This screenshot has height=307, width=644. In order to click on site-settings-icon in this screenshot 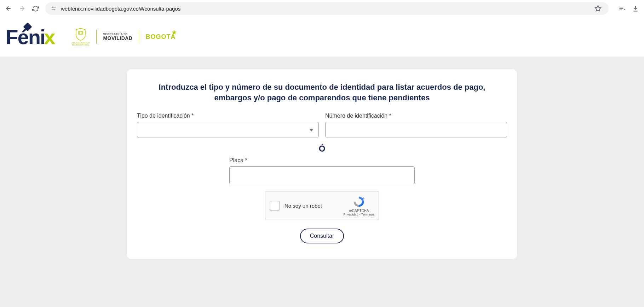, I will do `click(54, 8)`.